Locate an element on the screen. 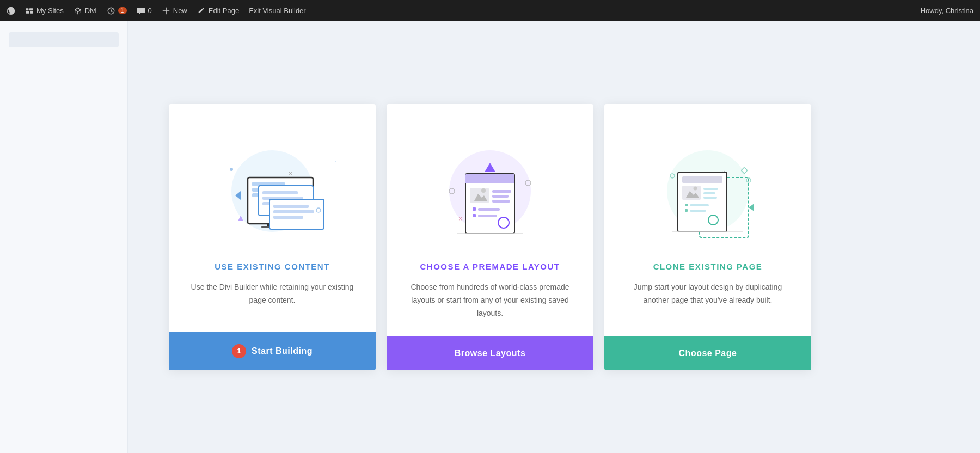 The height and width of the screenshot is (453, 980). exit-vb-button: Exit Visual Builder is located at coordinates (278, 11).